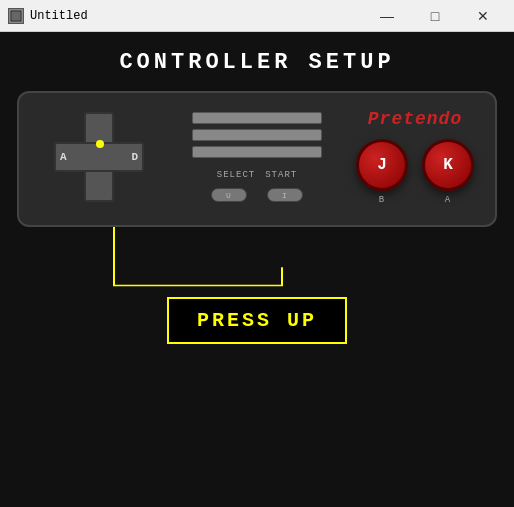 This screenshot has width=514, height=507. What do you see at coordinates (257, 195) in the screenshot?
I see `ss-buttons: U I` at bounding box center [257, 195].